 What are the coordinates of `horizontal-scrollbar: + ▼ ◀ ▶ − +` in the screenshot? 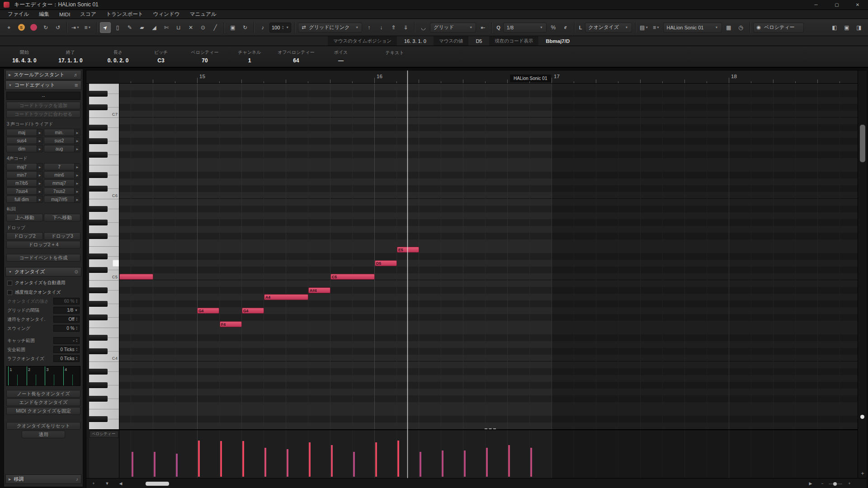 It's located at (476, 483).